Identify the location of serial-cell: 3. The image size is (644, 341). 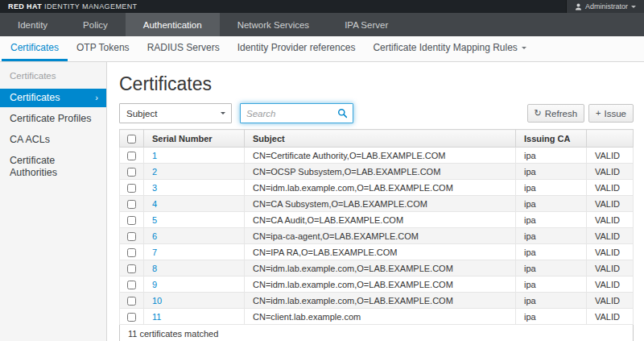
(195, 188).